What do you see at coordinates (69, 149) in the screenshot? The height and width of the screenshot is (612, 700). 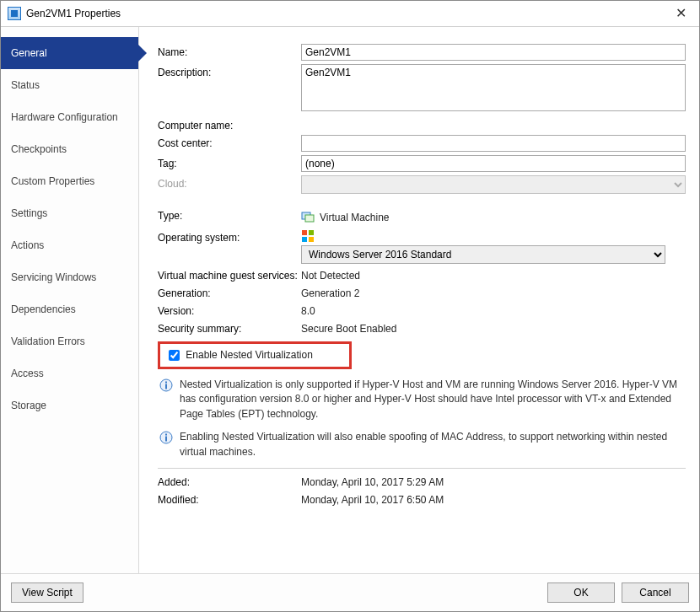 I see `sidebar-item-checkpoints: Checkpoints` at bounding box center [69, 149].